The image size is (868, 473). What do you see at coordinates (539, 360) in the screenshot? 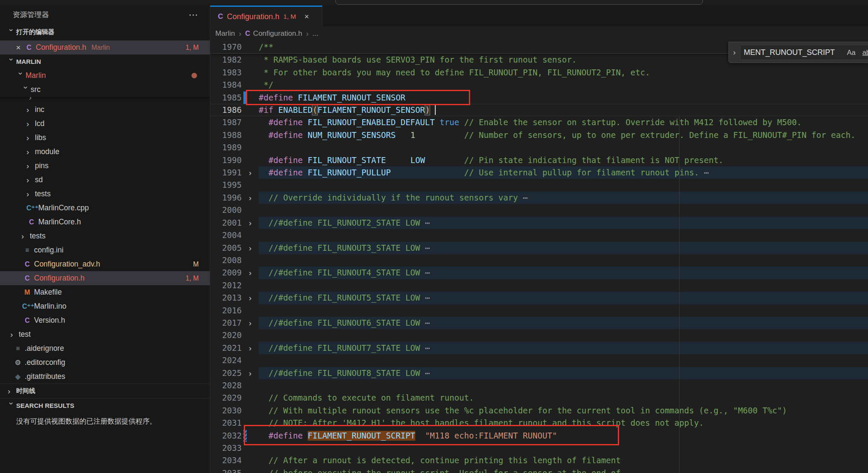
I see `code-line-2024: 2024` at bounding box center [539, 360].